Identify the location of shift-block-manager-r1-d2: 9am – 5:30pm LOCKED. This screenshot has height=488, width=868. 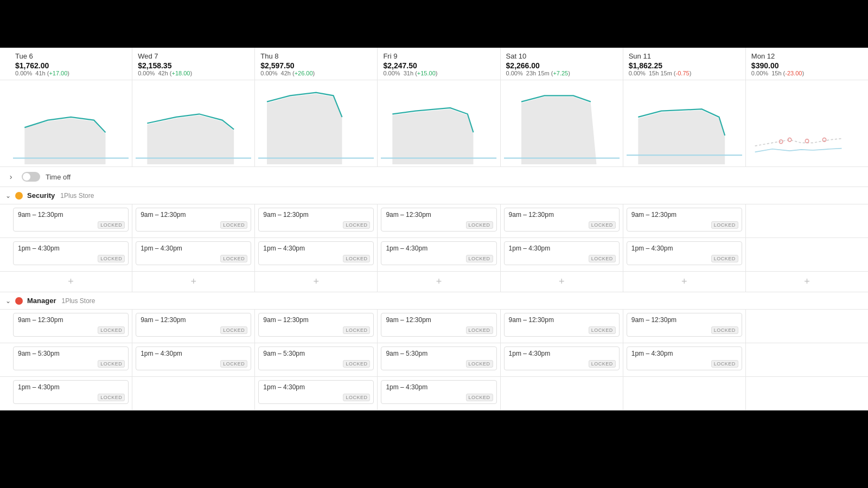
(316, 358).